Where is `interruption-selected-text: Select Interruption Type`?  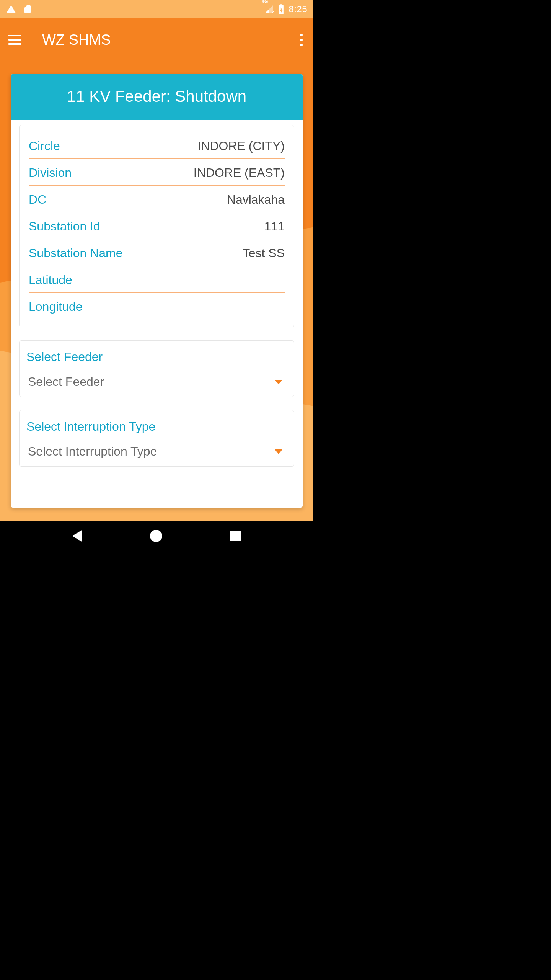
interruption-selected-text: Select Interruption Type is located at coordinates (93, 452).